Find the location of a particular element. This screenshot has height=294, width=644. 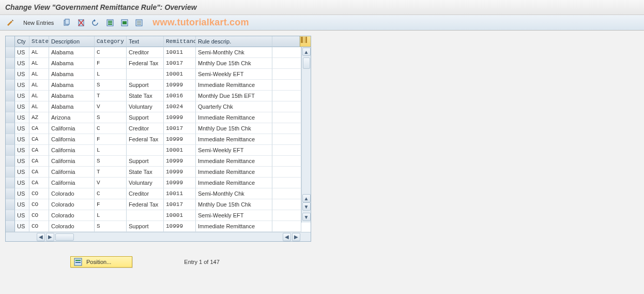

col-cat: Category is located at coordinates (111, 41).